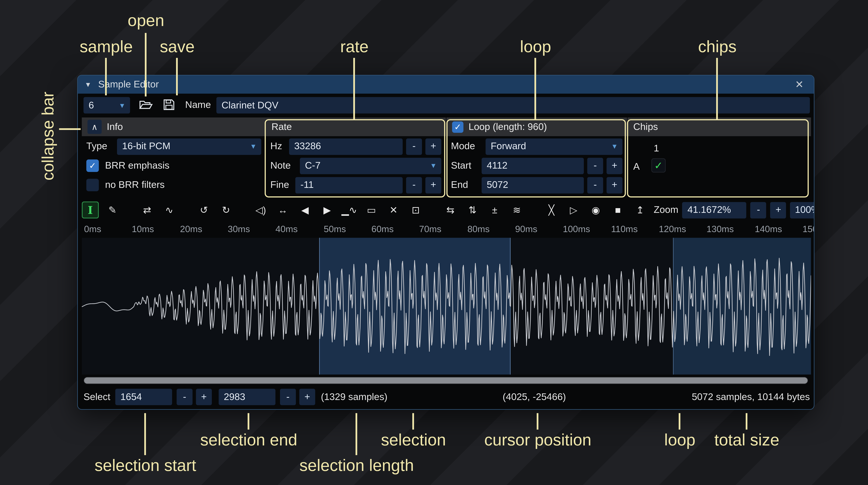 The width and height of the screenshot is (868, 485). I want to click on annotation-line-total-size, so click(747, 422).